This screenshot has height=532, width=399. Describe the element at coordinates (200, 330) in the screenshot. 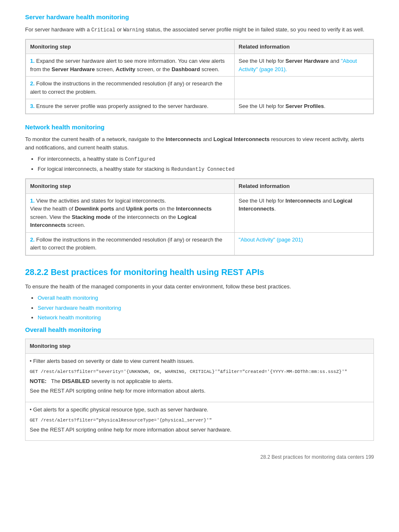

I see `overall-health-heading: Overall health monitoring` at that location.